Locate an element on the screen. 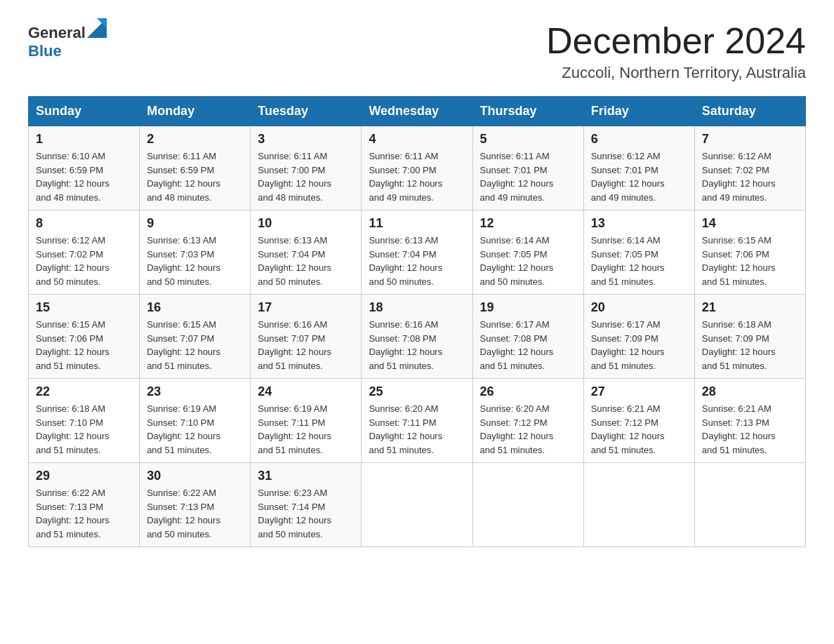  calendar-cell: 4 Sunrise: 6:11 AMSunset: 7:00 PMDayligh… is located at coordinates (417, 168).